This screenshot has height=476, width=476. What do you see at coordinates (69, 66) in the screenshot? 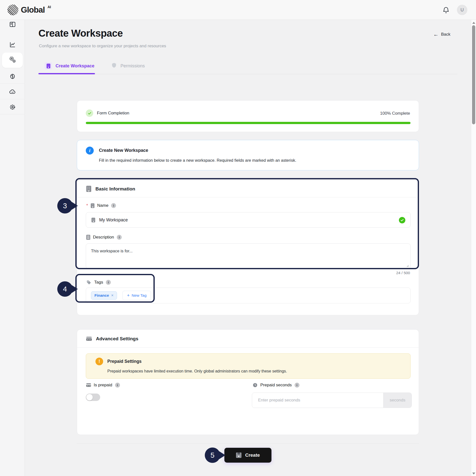
I see `tab-create-workspace: Create Workspace` at bounding box center [69, 66].